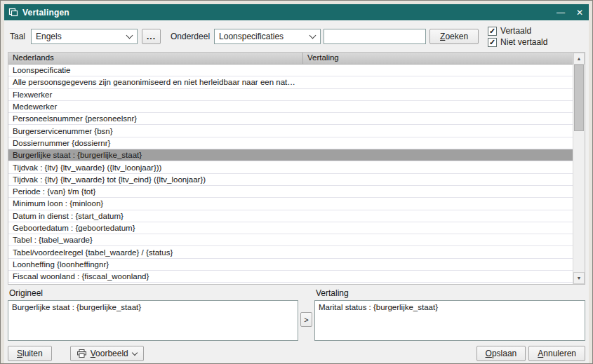 The height and width of the screenshot is (364, 593). What do you see at coordinates (291, 252) in the screenshot?
I see `table-row: Tabel/voordeelregel {tabel_waarde} / {st…` at bounding box center [291, 252].